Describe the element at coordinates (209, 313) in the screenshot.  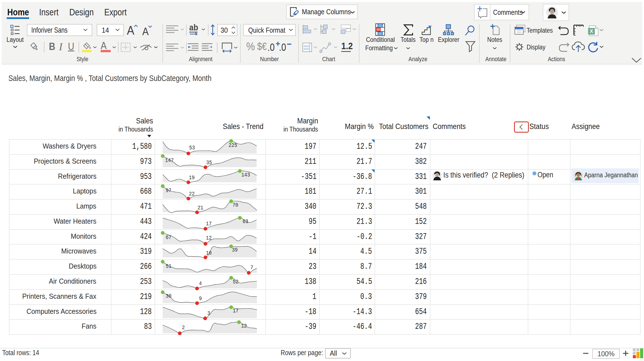
I see `svg-text: 3` at that location.